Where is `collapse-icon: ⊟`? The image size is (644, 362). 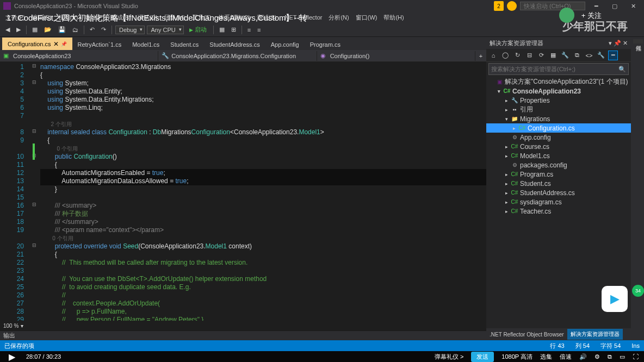
collapse-icon: ⊟ is located at coordinates (529, 55).